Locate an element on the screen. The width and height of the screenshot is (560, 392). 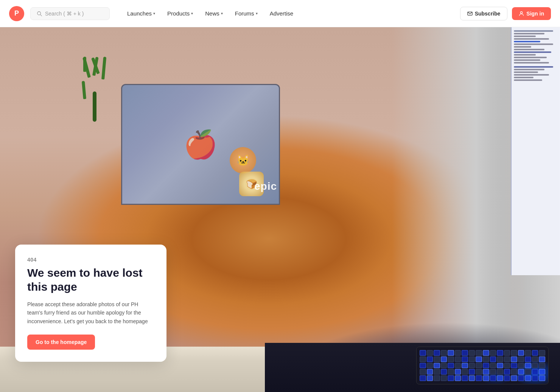
nav-label-news: News is located at coordinates (212, 14).